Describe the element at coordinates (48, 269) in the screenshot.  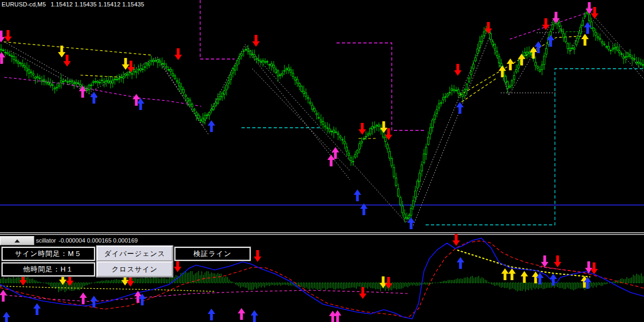
I see `button-other-timeframe: 他時間足：H１` at that location.